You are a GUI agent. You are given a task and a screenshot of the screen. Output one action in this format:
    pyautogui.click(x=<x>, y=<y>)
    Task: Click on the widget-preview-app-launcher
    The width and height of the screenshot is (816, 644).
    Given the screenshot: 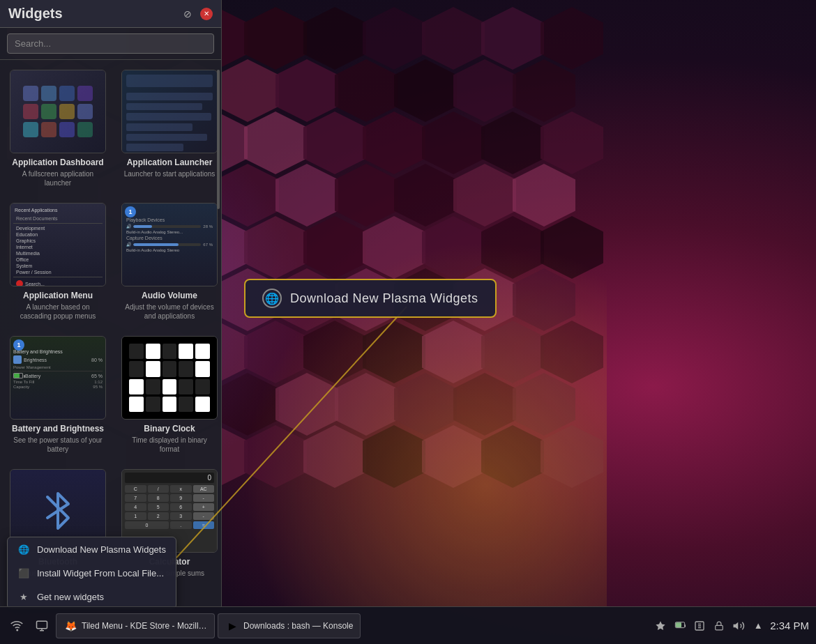 What is the action you would take?
    pyautogui.click(x=169, y=112)
    